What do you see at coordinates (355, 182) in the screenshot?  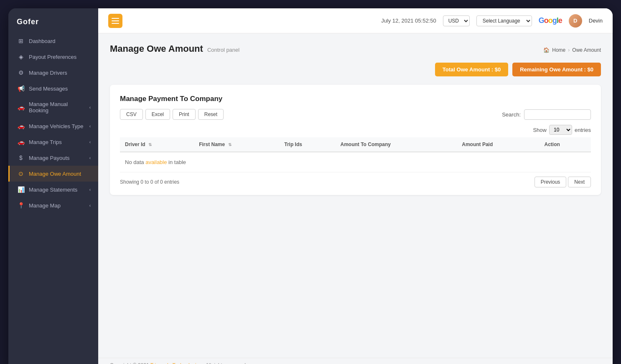 I see `pagination-row: Showing 0 to 0 of 0 entries Previous Nex…` at bounding box center [355, 182].